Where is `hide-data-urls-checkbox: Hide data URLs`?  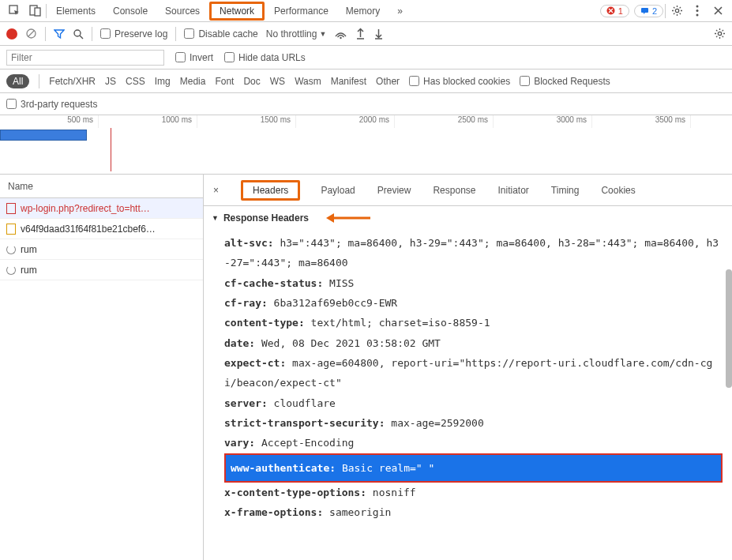 hide-data-urls-checkbox: Hide data URLs is located at coordinates (265, 58).